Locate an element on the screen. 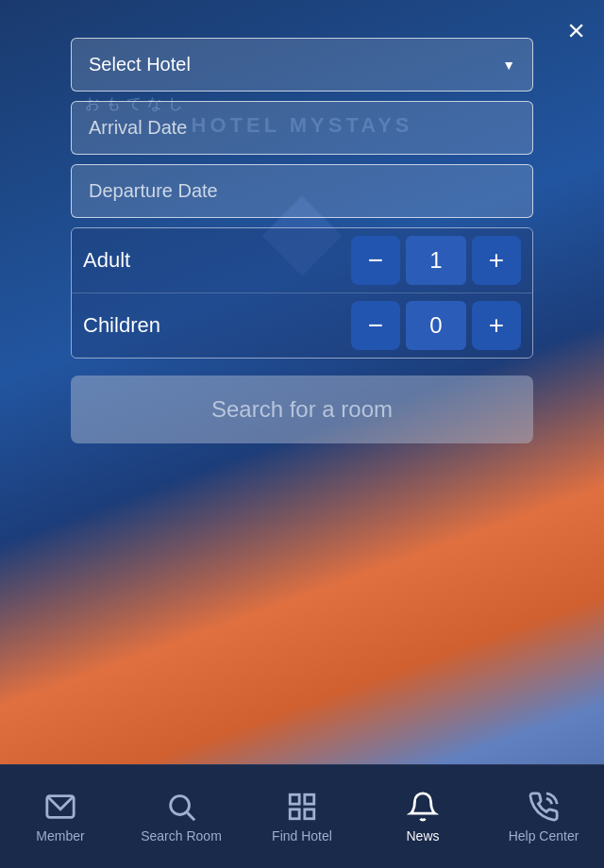 Image resolution: width=604 pixels, height=868 pixels. adult-controls: − 1 + is located at coordinates (436, 260).